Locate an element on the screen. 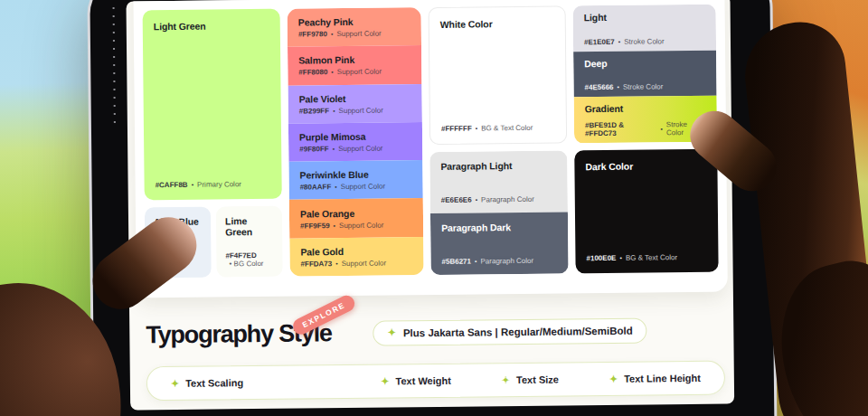 The height and width of the screenshot is (416, 868). swatch-meta: #CAFF8B • Primary Color is located at coordinates (213, 184).